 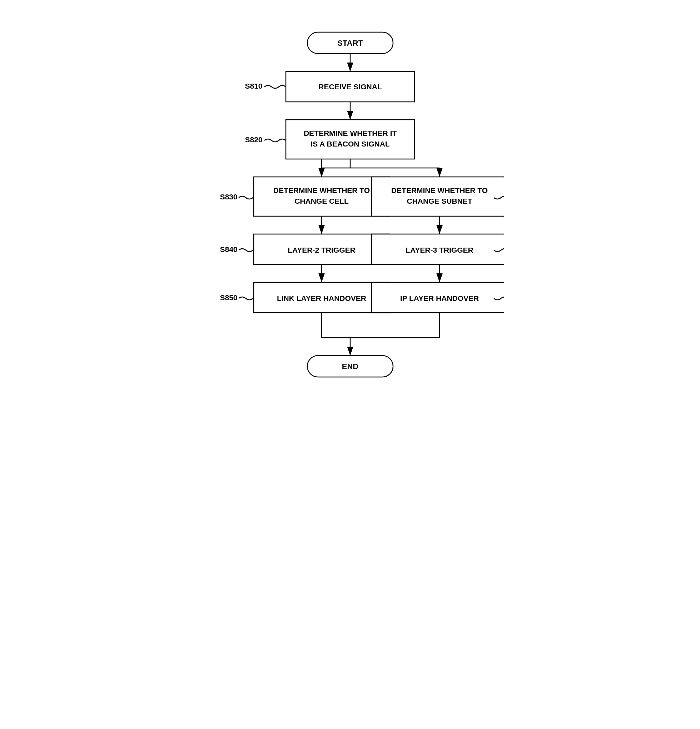 I want to click on svg-text: S850, so click(x=228, y=298).